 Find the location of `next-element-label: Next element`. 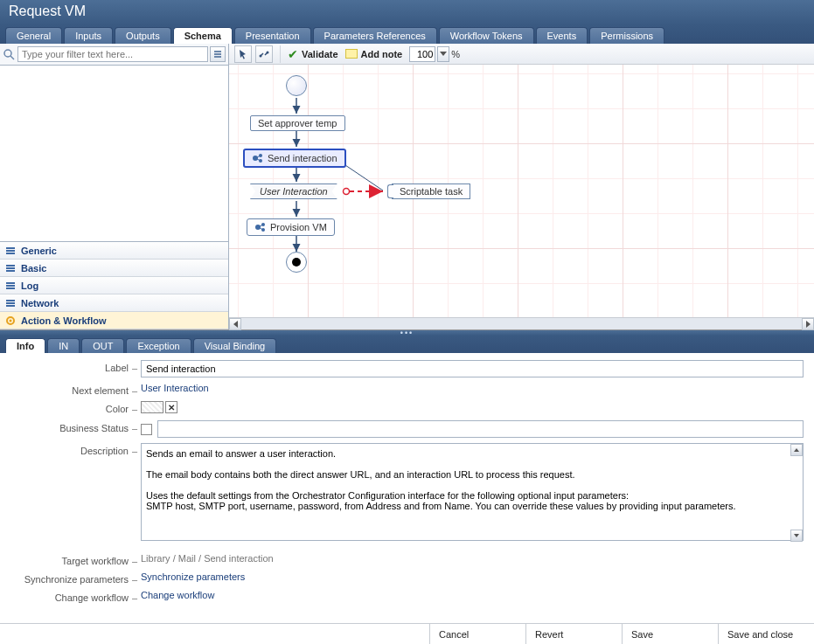

next-element-label: Next element is located at coordinates (70, 390).